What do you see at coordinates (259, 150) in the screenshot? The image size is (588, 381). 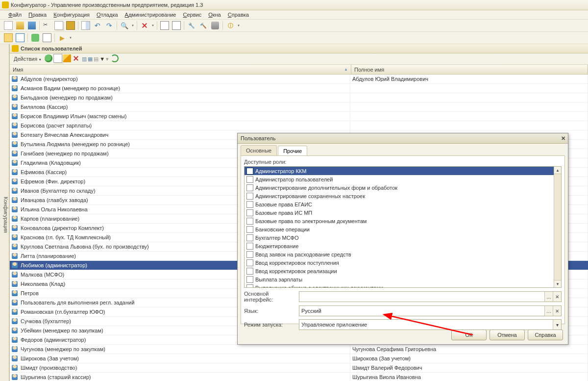 I see `tab-main: Основные` at bounding box center [259, 150].